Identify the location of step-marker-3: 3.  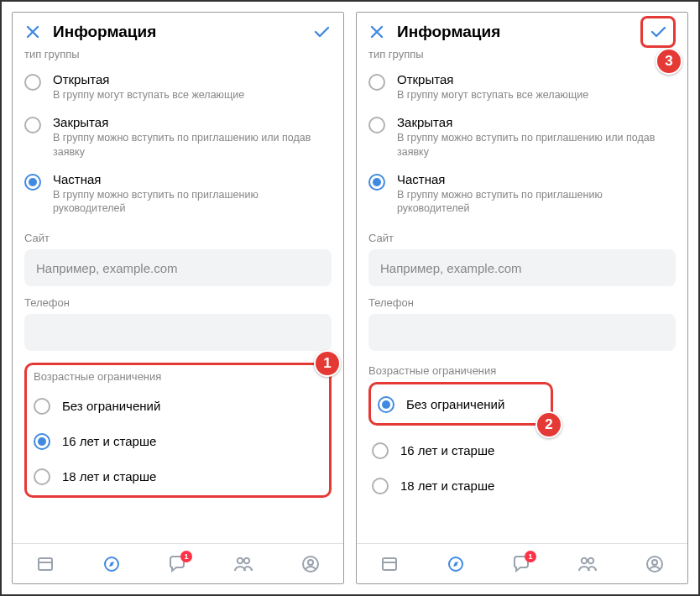
(669, 61).